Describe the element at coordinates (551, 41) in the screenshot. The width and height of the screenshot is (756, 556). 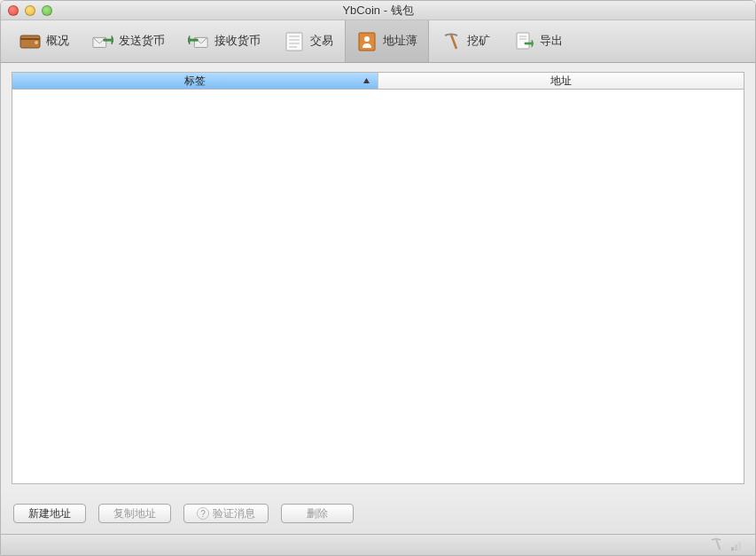
I see `toolbar-label: 导出` at that location.